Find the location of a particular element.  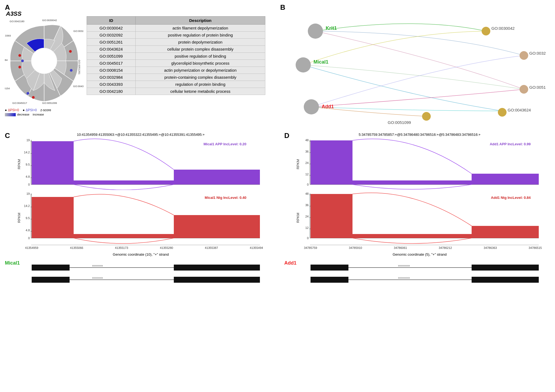

svg-text: 41355066 is located at coordinates (77, 248).